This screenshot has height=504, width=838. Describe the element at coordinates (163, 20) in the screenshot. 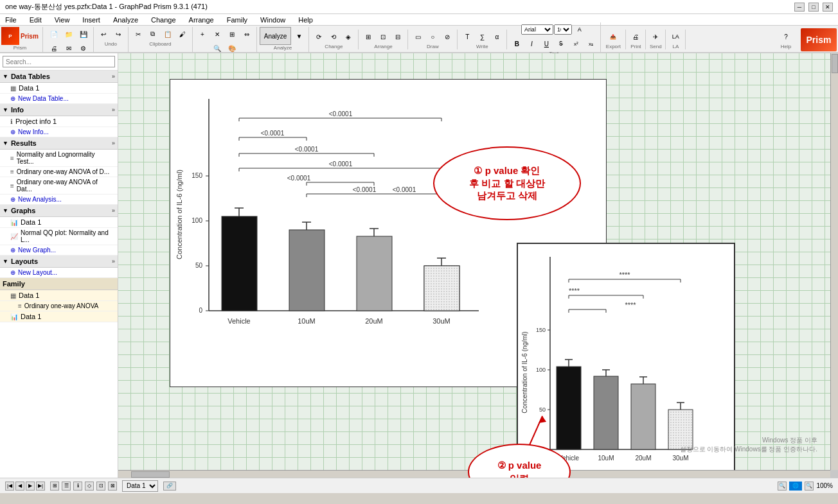

I see `menu-change: Change` at that location.